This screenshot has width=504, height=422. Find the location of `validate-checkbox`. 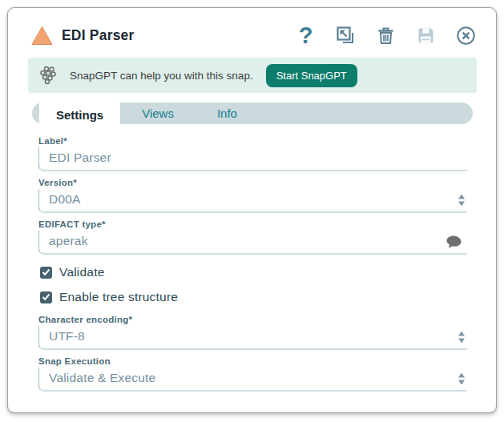

validate-checkbox is located at coordinates (46, 272).